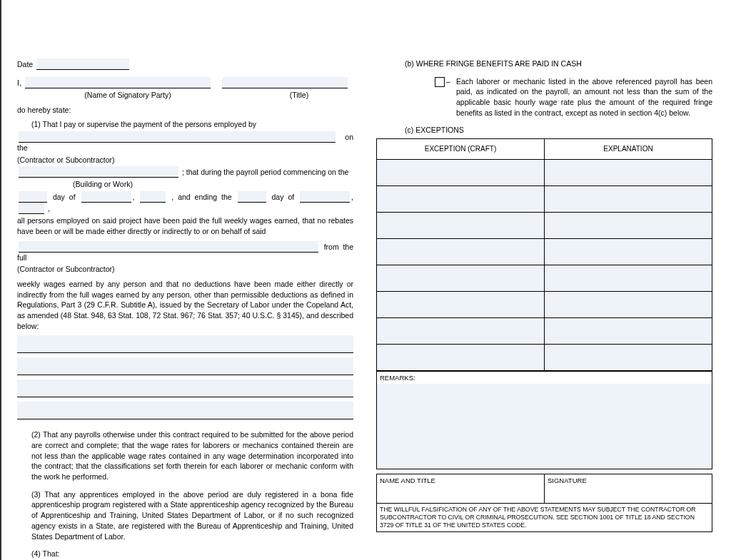 The width and height of the screenshot is (731, 560). I want to click on contractor-caption: (Contractor or Subcontractor), so click(176, 160).